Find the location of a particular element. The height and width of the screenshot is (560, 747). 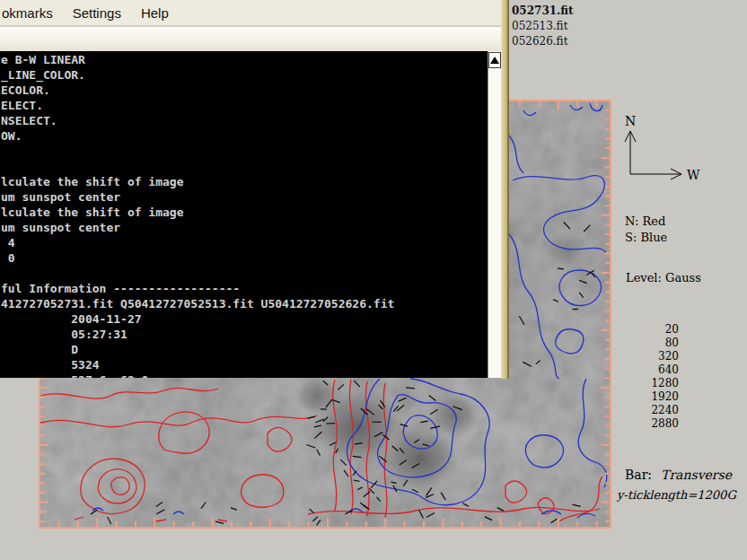

menu-item-okmarks: okmarks is located at coordinates (27, 13).